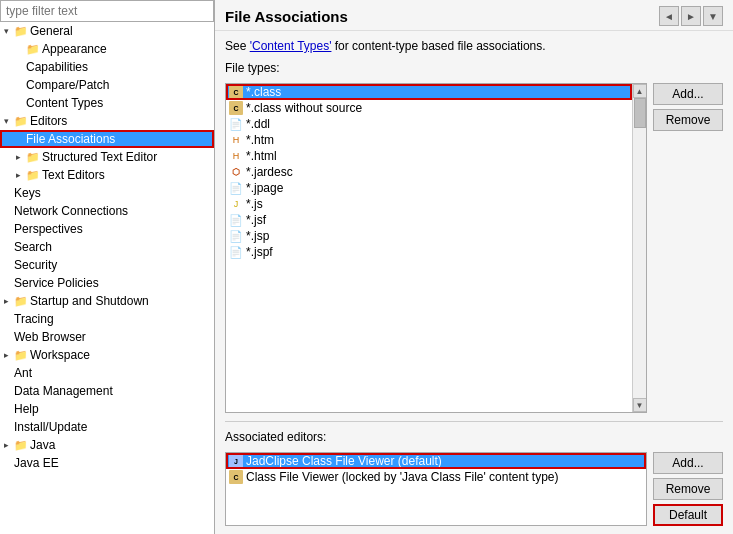 Image resolution: width=733 pixels, height=534 pixels. I want to click on tree-item-startup-shutdown: 📁Startup and Shutdown, so click(107, 301).